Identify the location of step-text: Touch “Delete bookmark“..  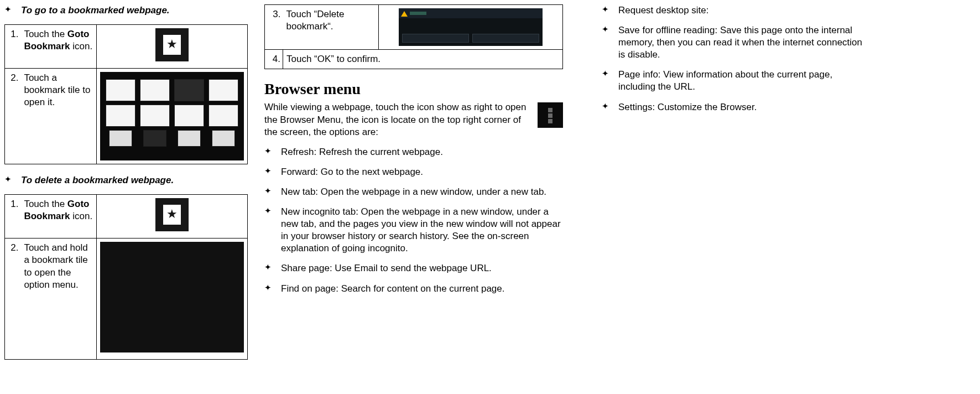
(331, 28).